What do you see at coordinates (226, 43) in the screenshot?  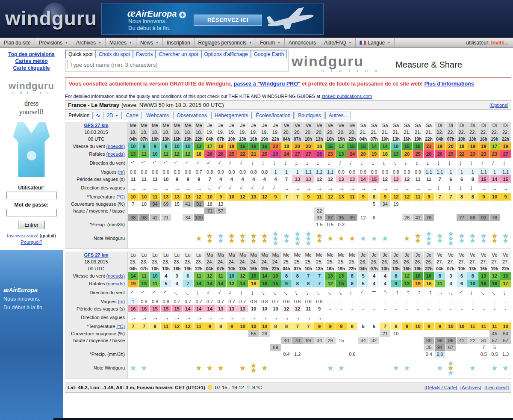 I see `nav-item-r-glages-personnels: Réglages personnels▼` at bounding box center [226, 43].